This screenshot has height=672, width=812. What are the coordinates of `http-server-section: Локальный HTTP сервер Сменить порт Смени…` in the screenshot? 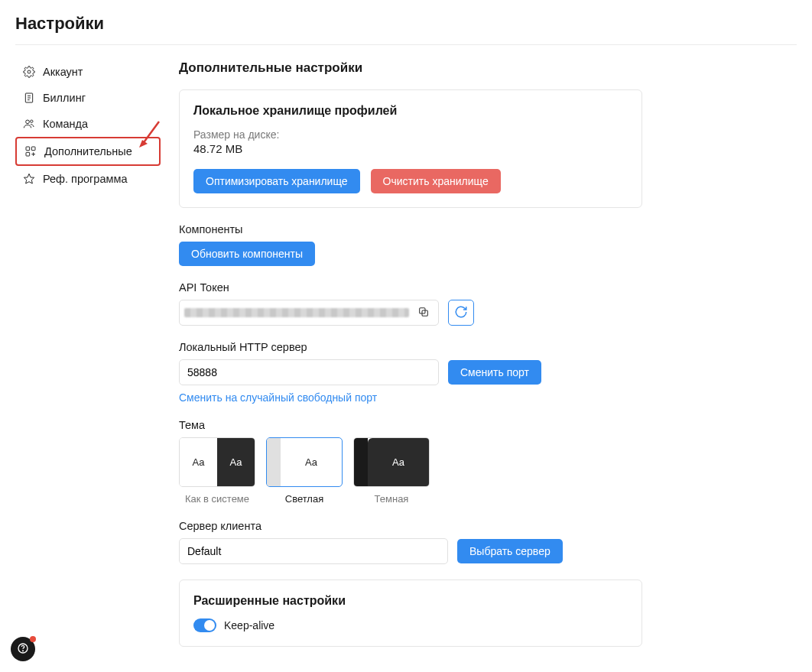 It's located at (411, 372).